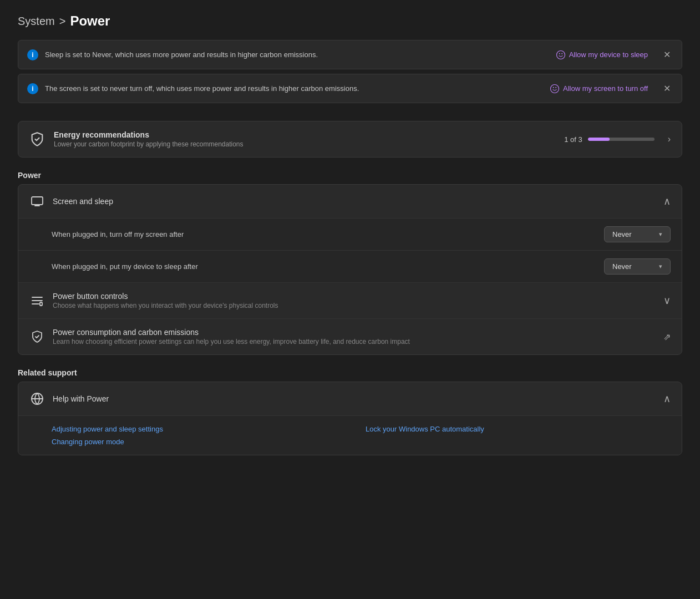 The image size is (700, 599). I want to click on power-consumption-row: Power consumption and carbon emissions L…, so click(350, 337).